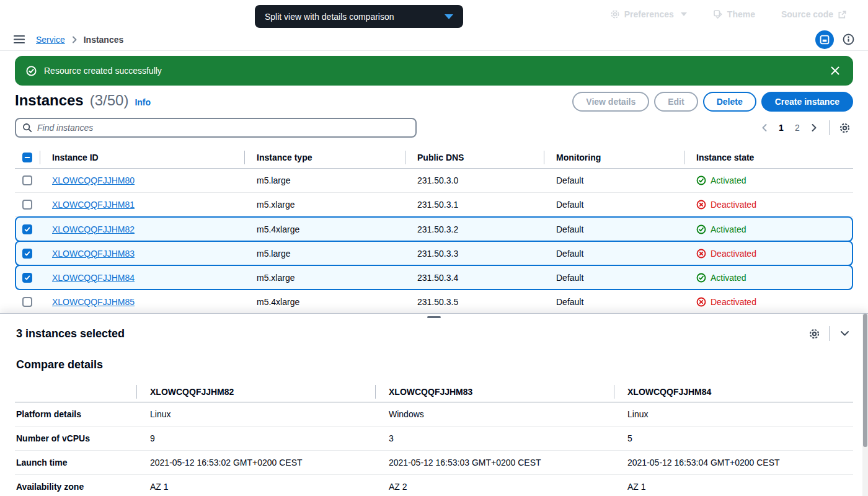  I want to click on previous-page-icon, so click(764, 128).